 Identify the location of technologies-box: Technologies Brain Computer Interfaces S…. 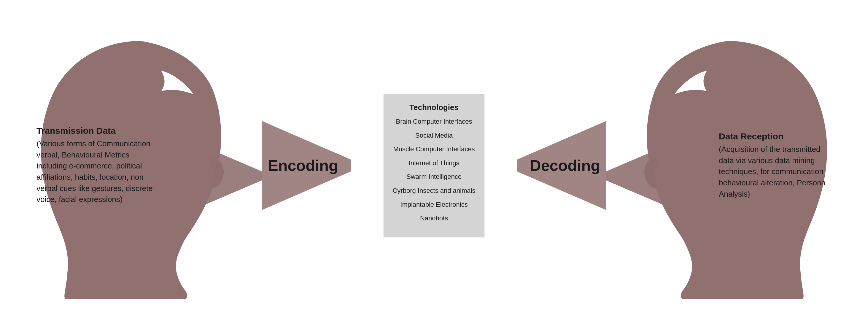
(434, 166).